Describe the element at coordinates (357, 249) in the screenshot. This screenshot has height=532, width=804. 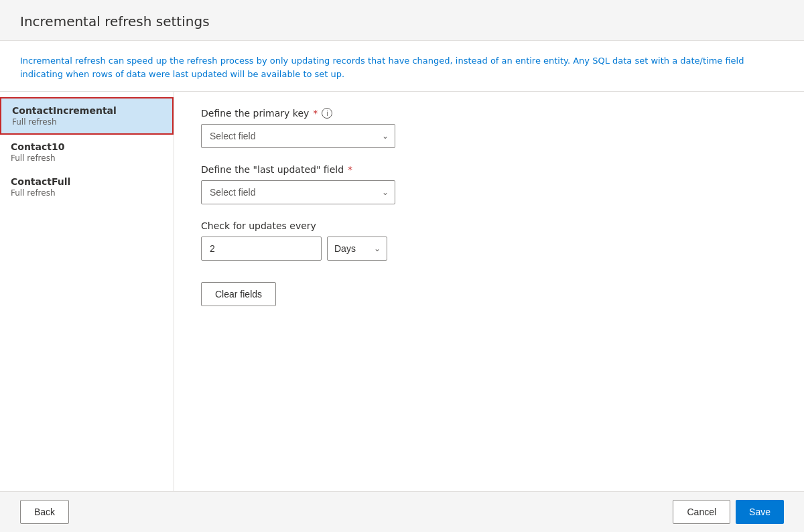
I see `interval-select: Days Hours Minutes` at that location.